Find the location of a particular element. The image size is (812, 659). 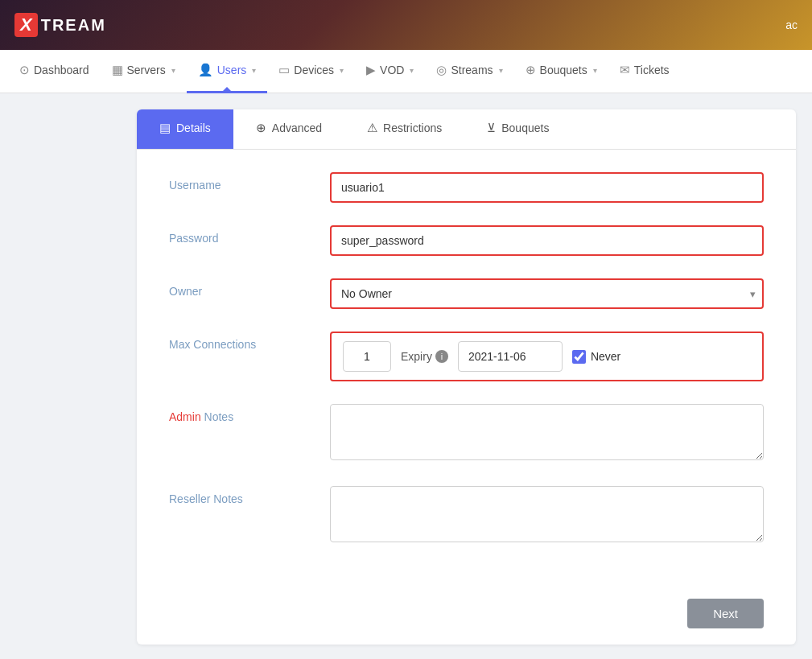

vod-arrow-icon: ▾ is located at coordinates (412, 71).